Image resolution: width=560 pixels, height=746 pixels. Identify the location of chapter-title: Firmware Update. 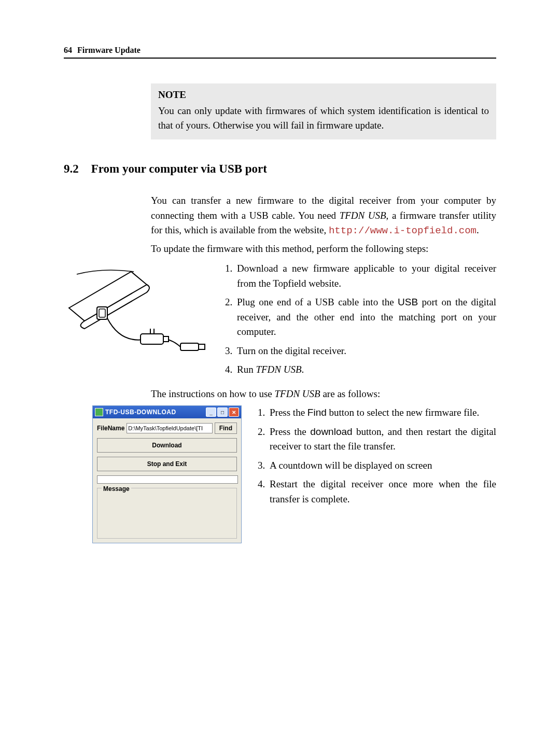
(109, 50).